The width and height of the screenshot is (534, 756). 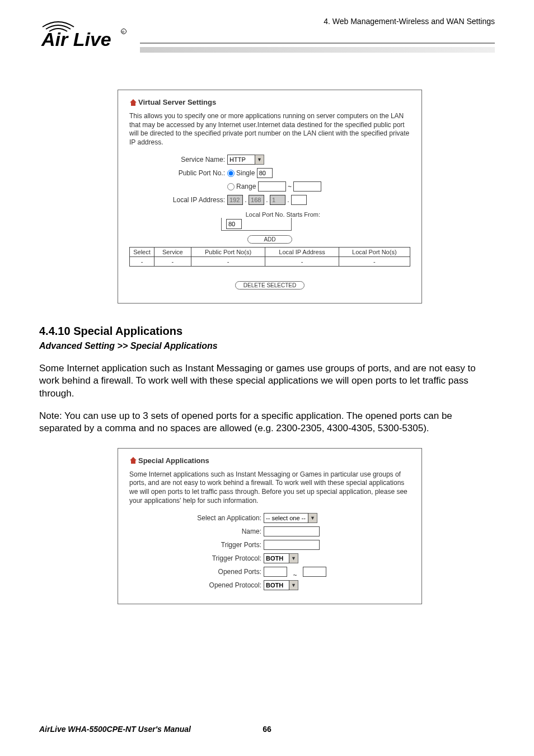 What do you see at coordinates (267, 422) in the screenshot?
I see `body-para-2: Note: You can use up to 3 sets of opened…` at bounding box center [267, 422].